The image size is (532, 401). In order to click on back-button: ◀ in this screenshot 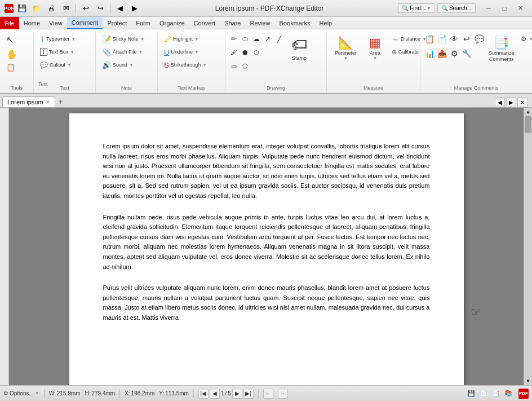, I will do `click(120, 8)`.